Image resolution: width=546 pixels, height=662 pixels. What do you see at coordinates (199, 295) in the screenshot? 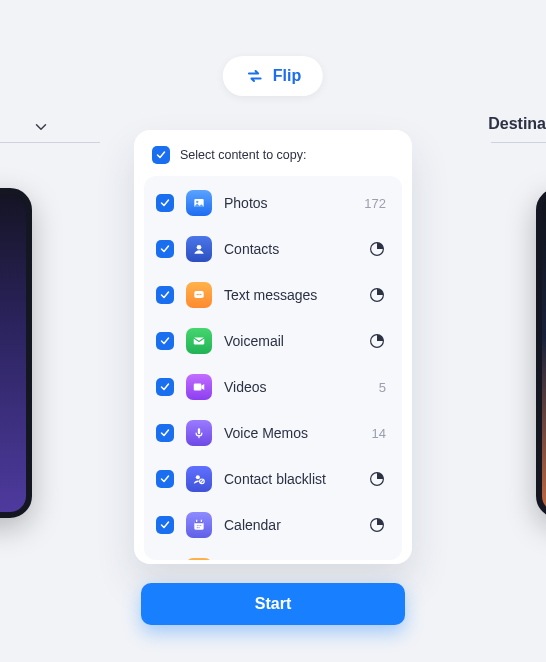
I see `messages-icon` at bounding box center [199, 295].